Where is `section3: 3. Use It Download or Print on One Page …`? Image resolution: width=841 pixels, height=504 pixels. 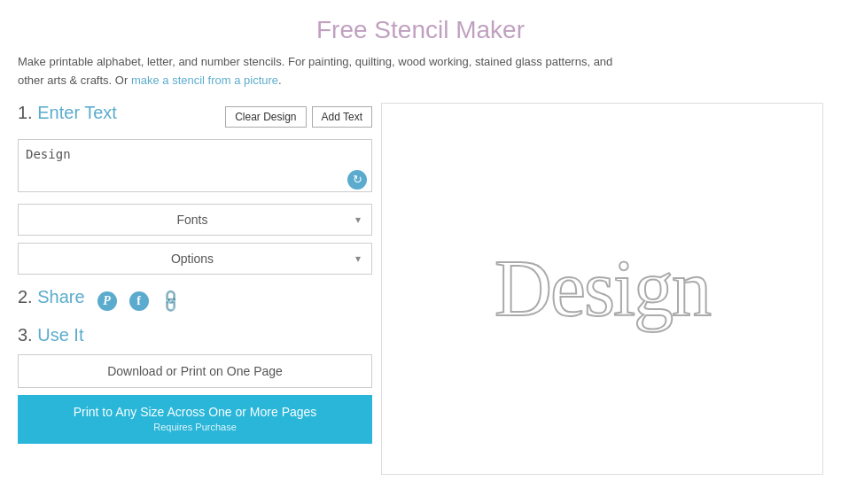
section3: 3. Use It Download or Print on One Page … is located at coordinates (195, 384).